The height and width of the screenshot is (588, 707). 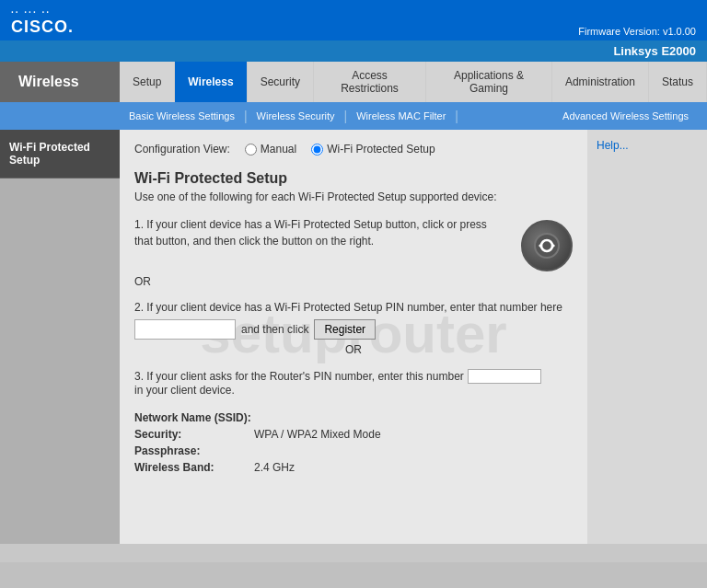 What do you see at coordinates (60, 337) in the screenshot?
I see `sidebar: Wi-Fi Protected Setup` at bounding box center [60, 337].